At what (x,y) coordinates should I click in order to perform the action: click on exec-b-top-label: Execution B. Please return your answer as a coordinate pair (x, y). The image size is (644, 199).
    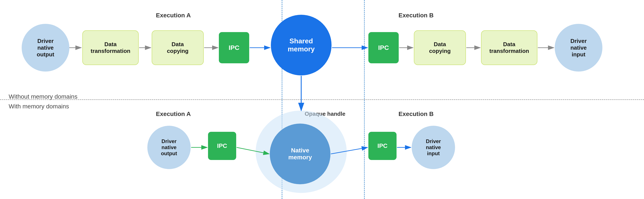
    Looking at the image, I should click on (416, 16).